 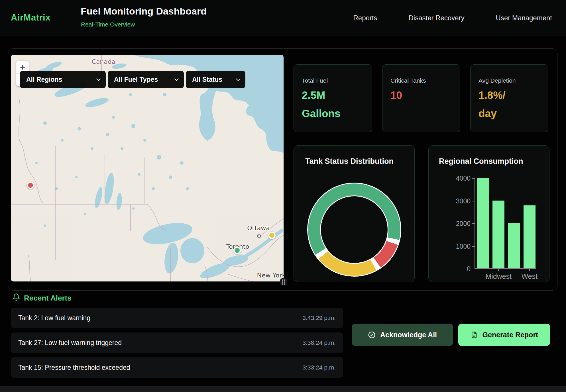 What do you see at coordinates (453, 18) in the screenshot?
I see `main-nav: Reports Disaster Recovery User Managemen…` at bounding box center [453, 18].